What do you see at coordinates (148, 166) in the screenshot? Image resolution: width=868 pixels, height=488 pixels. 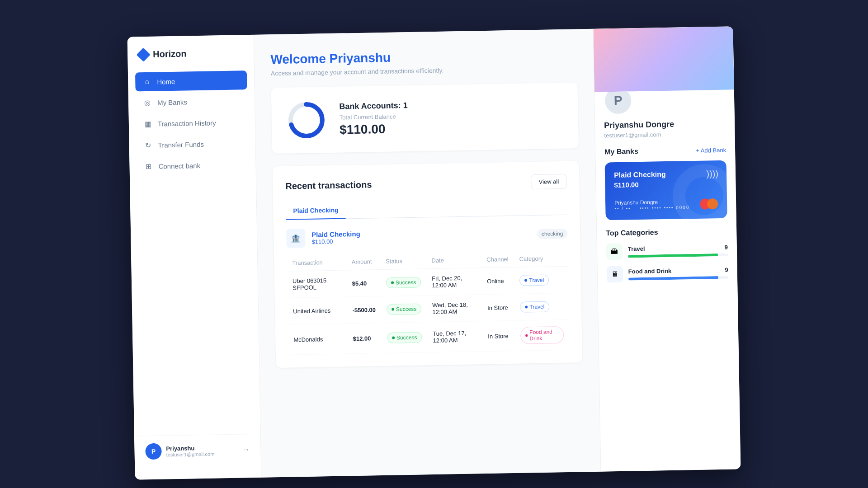 I see `connect-icon: ⊞` at bounding box center [148, 166].